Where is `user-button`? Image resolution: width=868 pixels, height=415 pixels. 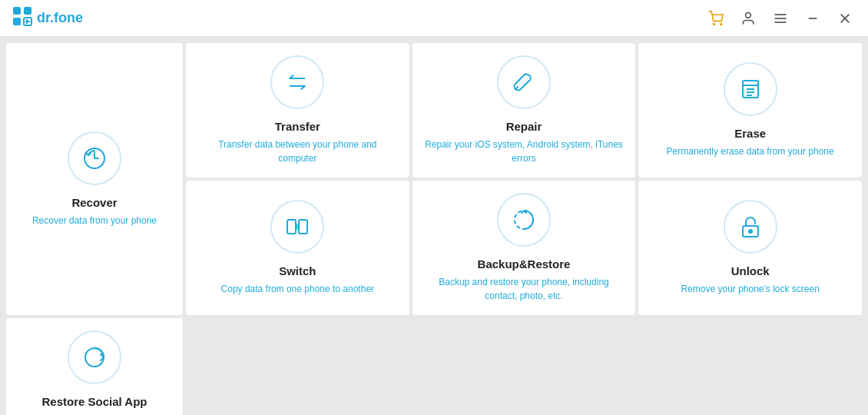
user-button is located at coordinates (748, 18).